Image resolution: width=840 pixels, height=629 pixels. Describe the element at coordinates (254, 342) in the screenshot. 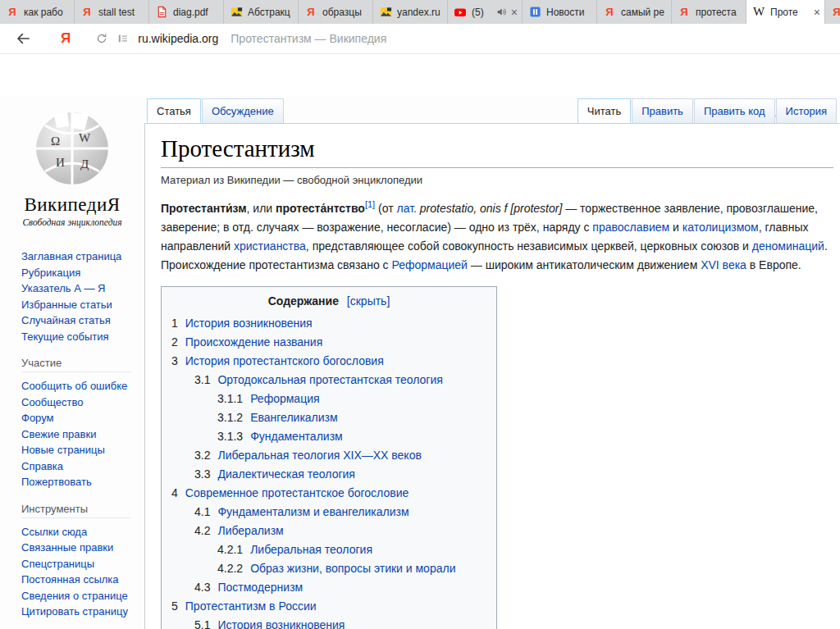

I see `toc-link: Происхождение названия` at that location.